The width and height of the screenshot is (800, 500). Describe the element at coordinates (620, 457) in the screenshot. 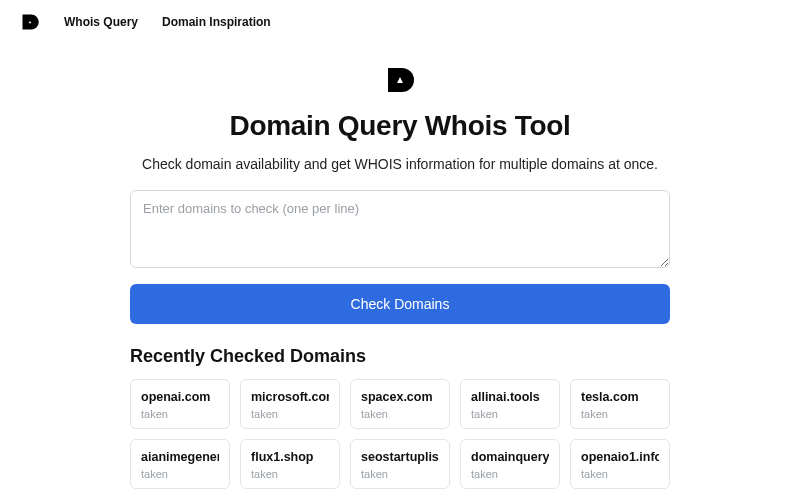

I see `domain-name: openaio1.info` at that location.